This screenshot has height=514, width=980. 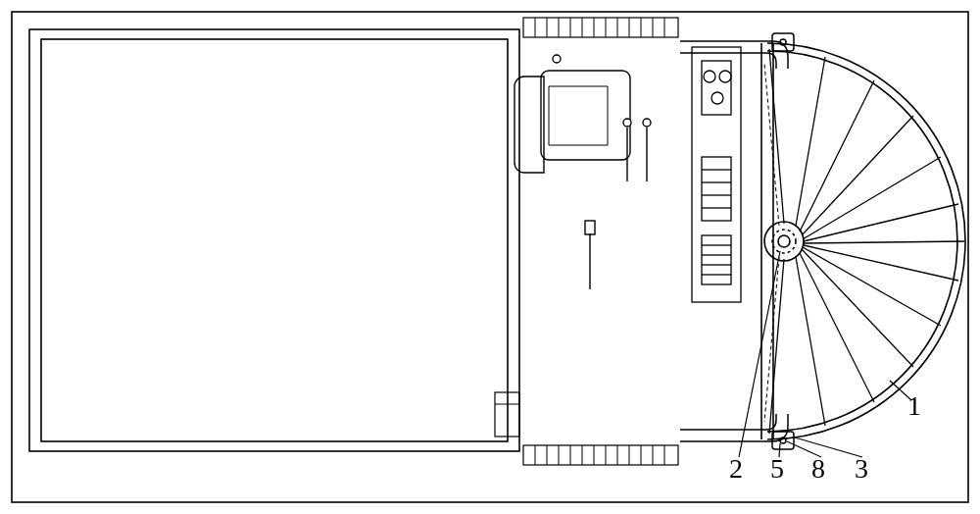 What do you see at coordinates (716, 175) in the screenshot?
I see `dash-panel` at bounding box center [716, 175].